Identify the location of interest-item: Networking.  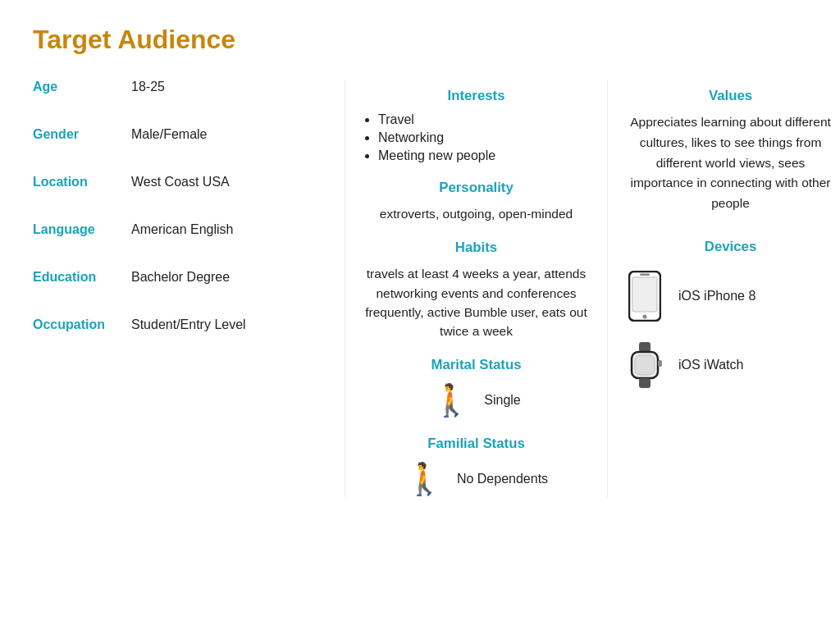
(489, 138).